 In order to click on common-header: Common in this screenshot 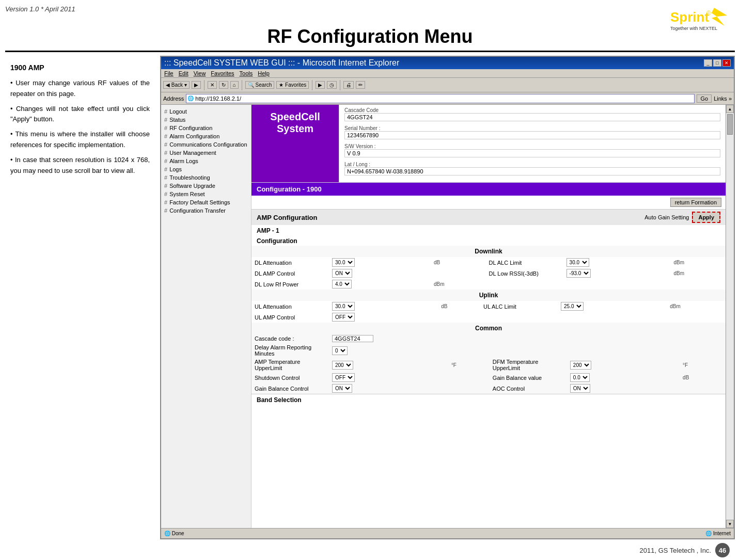, I will do `click(489, 328)`.